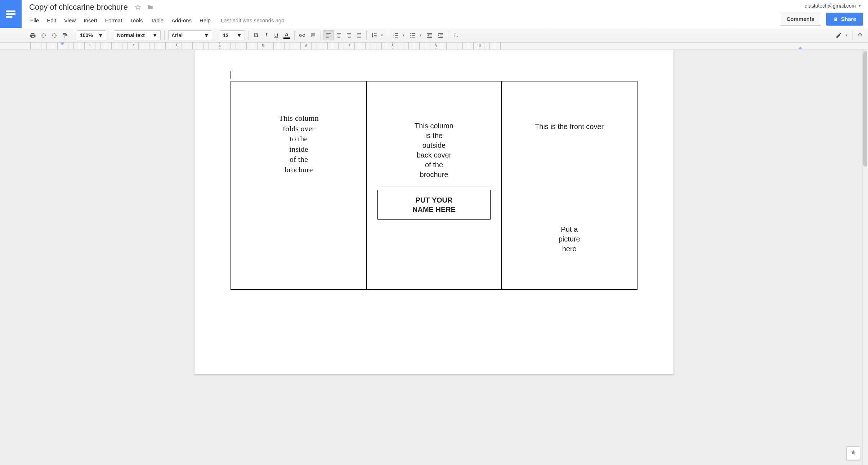 The image size is (868, 465). Describe the element at coordinates (860, 35) in the screenshot. I see `collapse-toolbar-button` at that location.